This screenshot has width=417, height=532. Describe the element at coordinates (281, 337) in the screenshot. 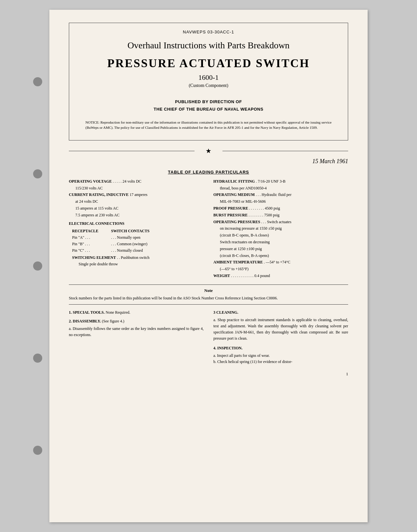

I see `body-right: 3 CLEANING. a. Shop practice to aircraft…` at that location.